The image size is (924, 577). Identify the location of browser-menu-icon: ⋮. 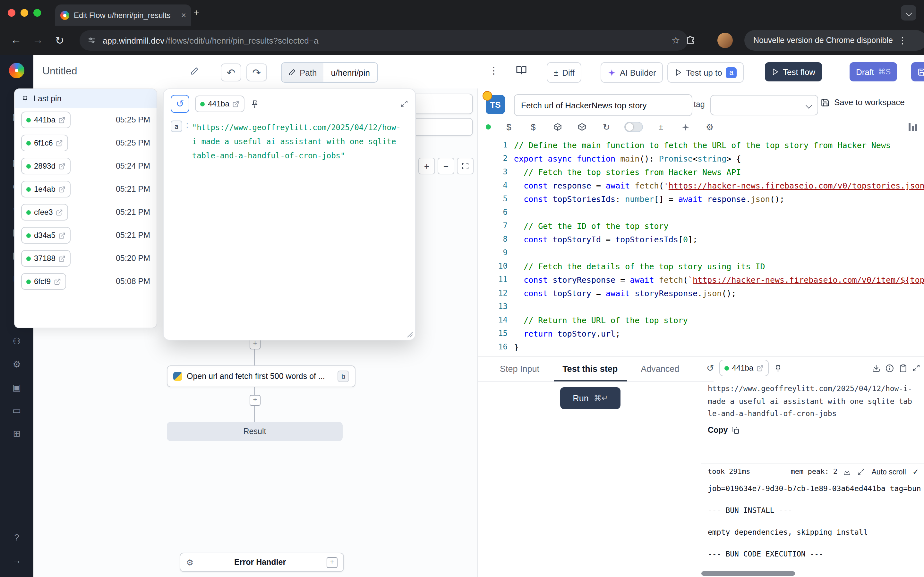
(903, 40).